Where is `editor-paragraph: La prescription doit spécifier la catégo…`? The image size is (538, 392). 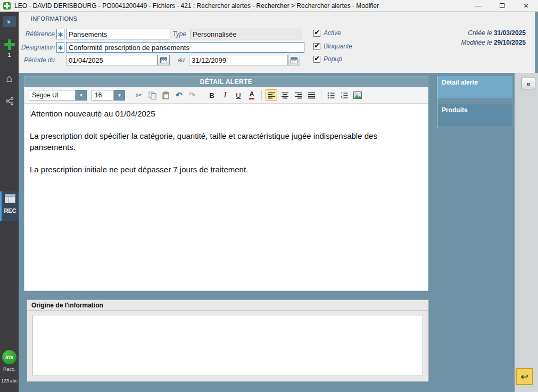
editor-paragraph: La prescription doit spécifier la catégo… is located at coordinates (226, 141).